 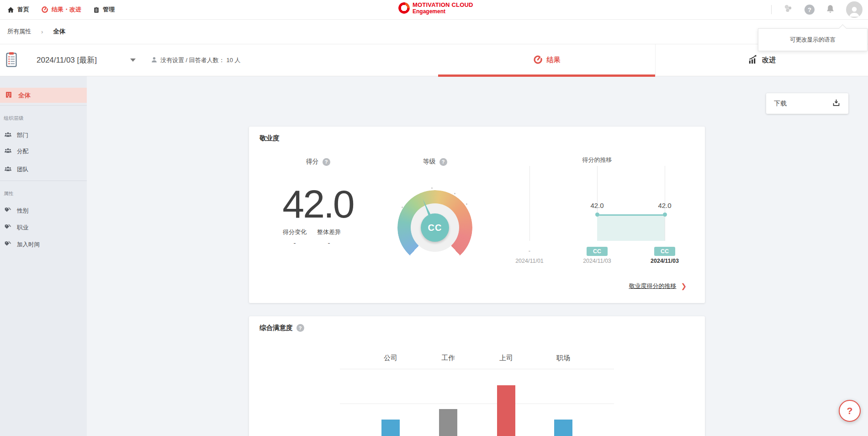 I want to click on sidebar-item-assignment: 分配, so click(x=43, y=151).